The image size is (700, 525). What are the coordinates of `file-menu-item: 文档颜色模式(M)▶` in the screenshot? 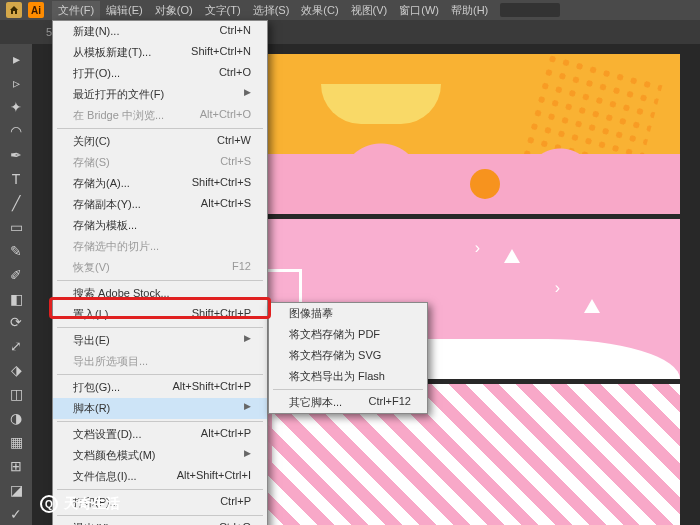 It's located at (160, 456).